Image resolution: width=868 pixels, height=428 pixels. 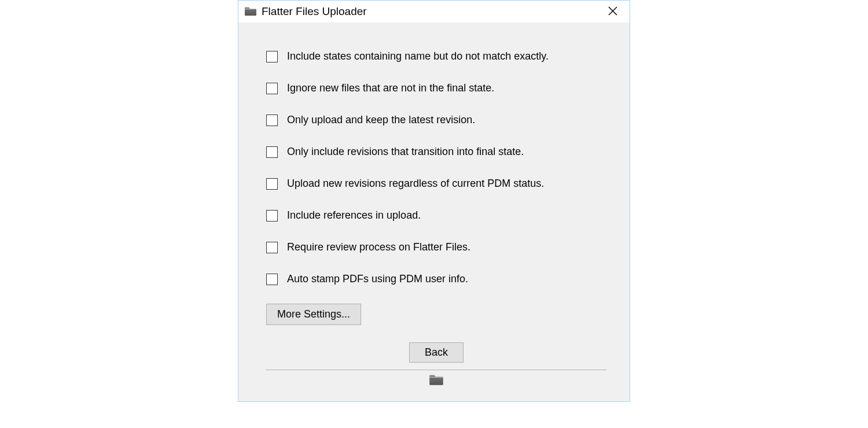 What do you see at coordinates (378, 248) in the screenshot?
I see `checkbox-label: Require review process on Flatter Files.` at bounding box center [378, 248].